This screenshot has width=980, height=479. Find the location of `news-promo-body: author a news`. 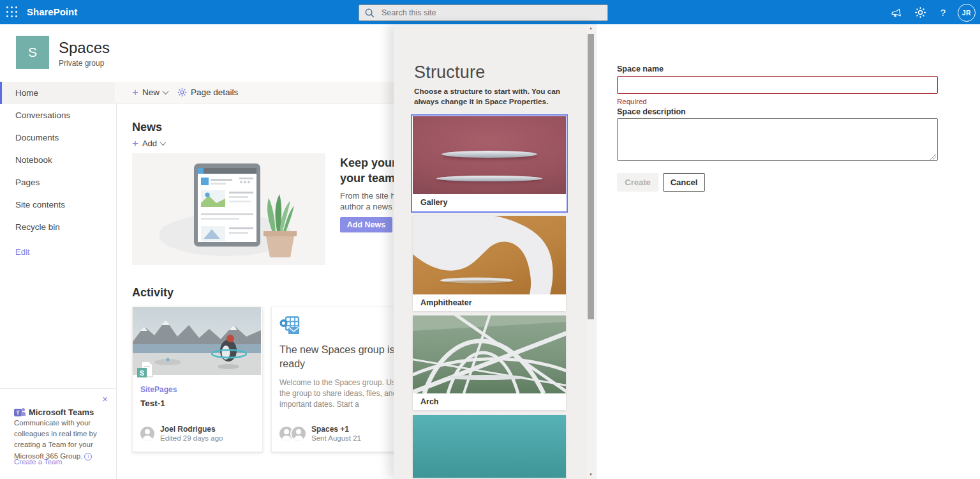

news-promo-body: author a news is located at coordinates (368, 207).